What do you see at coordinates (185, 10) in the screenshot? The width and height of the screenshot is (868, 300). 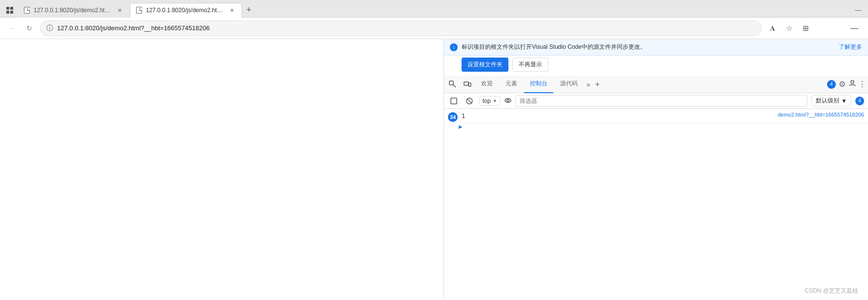 I see `tab-title-2: 127.0.0.1:8020/js/demo2.html?_...` at bounding box center [185, 10].